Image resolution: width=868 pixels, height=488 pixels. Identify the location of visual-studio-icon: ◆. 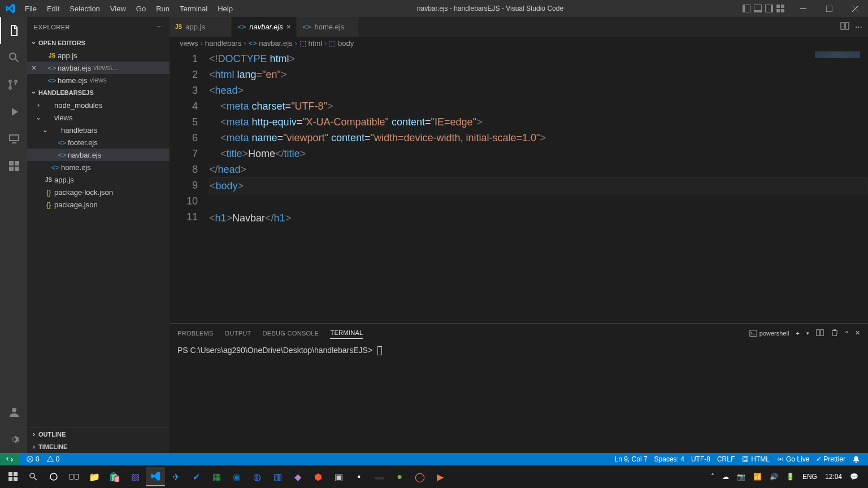
(298, 477).